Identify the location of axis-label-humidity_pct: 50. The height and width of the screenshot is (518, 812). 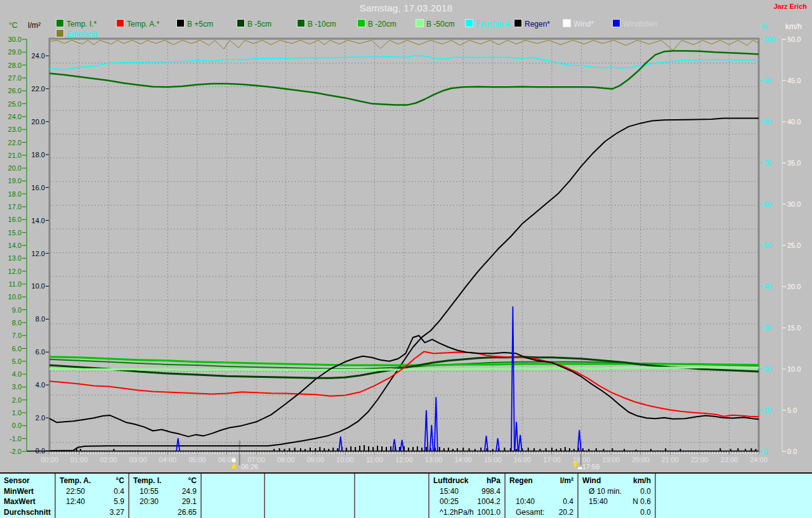
(768, 245).